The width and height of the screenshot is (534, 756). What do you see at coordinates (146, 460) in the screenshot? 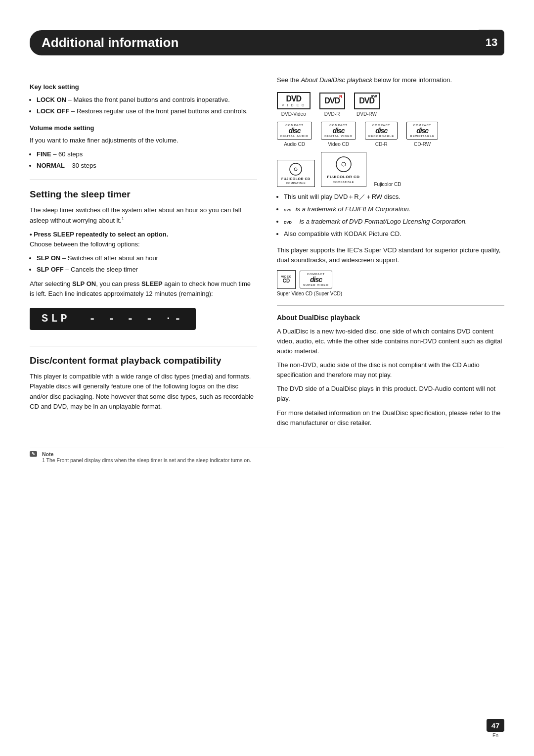
I see `note-text: 1 The Front panel display dims when the …` at bounding box center [146, 460].